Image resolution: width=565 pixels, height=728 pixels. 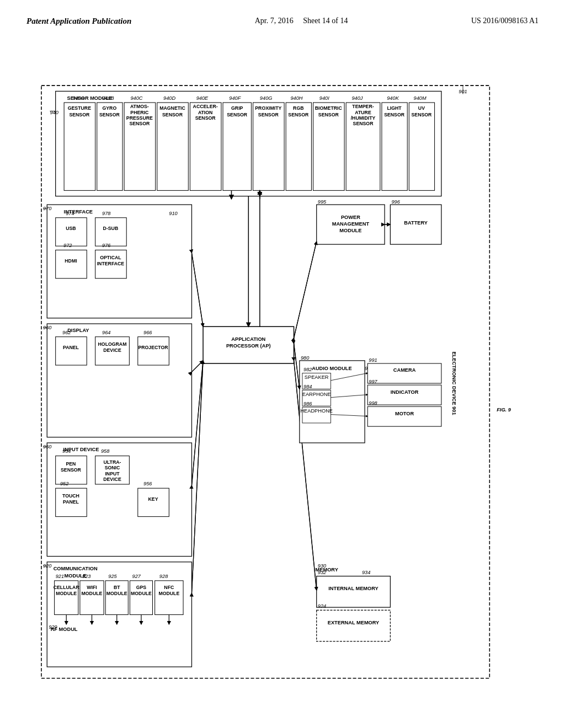 I want to click on svg-text: 940B, so click(x=108, y=98).